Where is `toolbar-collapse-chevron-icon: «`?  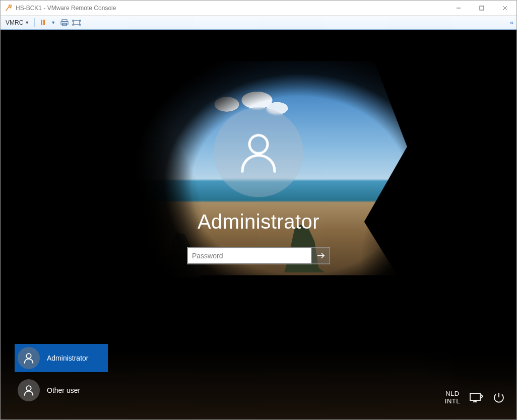
toolbar-collapse-chevron-icon: « is located at coordinates (512, 23).